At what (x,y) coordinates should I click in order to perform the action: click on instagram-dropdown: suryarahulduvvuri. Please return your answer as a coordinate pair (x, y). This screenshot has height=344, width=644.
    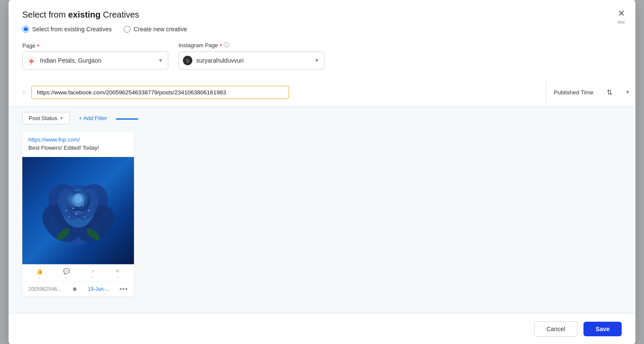
    Looking at the image, I should click on (252, 60).